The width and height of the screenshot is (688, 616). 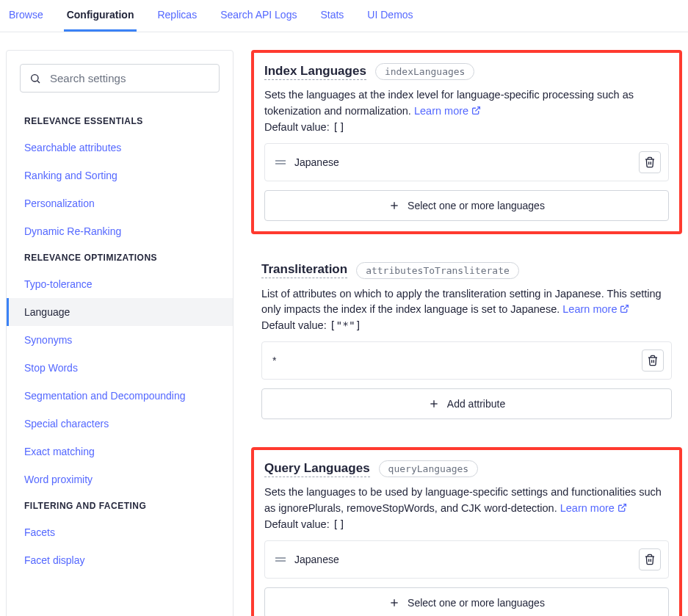 I want to click on top-tabs: Browse Configuration Replicas Search API…, so click(x=344, y=16).